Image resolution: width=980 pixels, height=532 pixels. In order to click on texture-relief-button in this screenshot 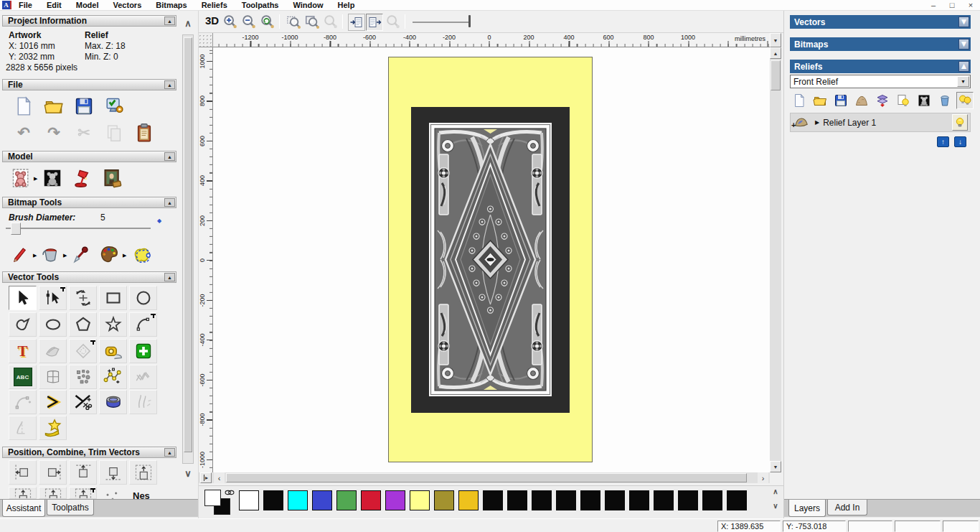, I will do `click(112, 178)`.